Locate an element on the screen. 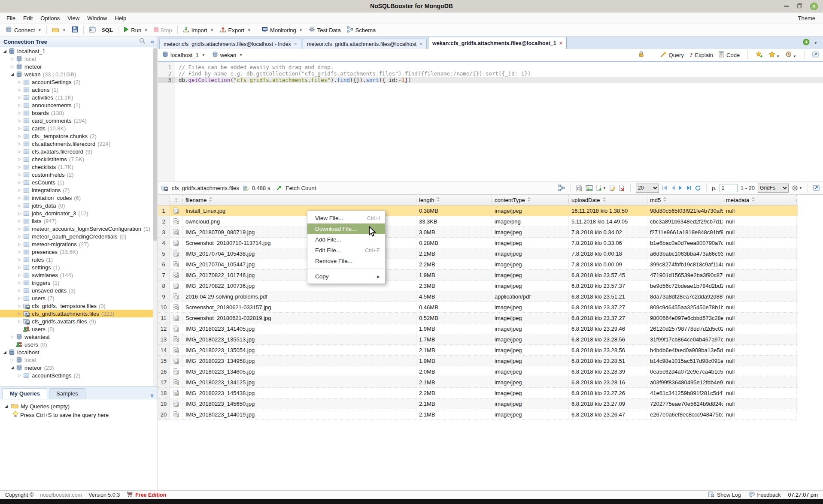 The height and width of the screenshot is (504, 823). import-button: Import▼ is located at coordinates (198, 30).